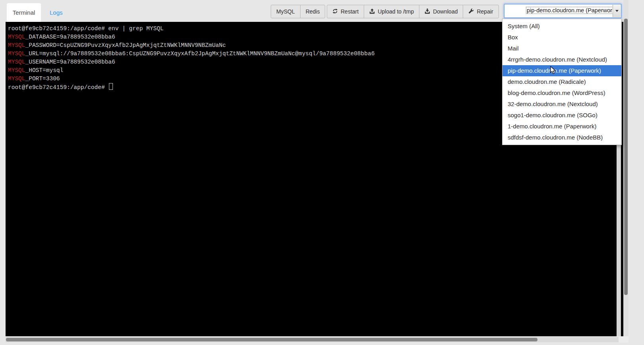 The image size is (644, 345). I want to click on restart-button: Restart, so click(345, 12).